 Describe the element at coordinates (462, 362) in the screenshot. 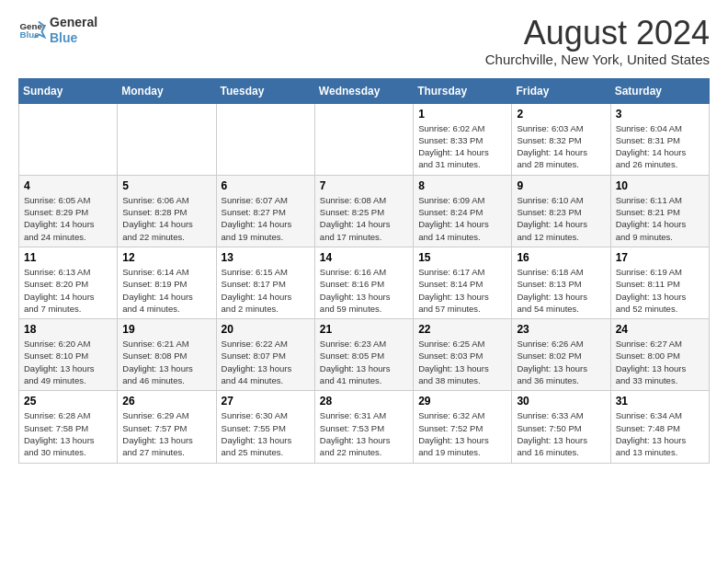

I see `day-info: Sunrise: 6:25 AMSunset: 8:03 PMDaylight:…` at that location.